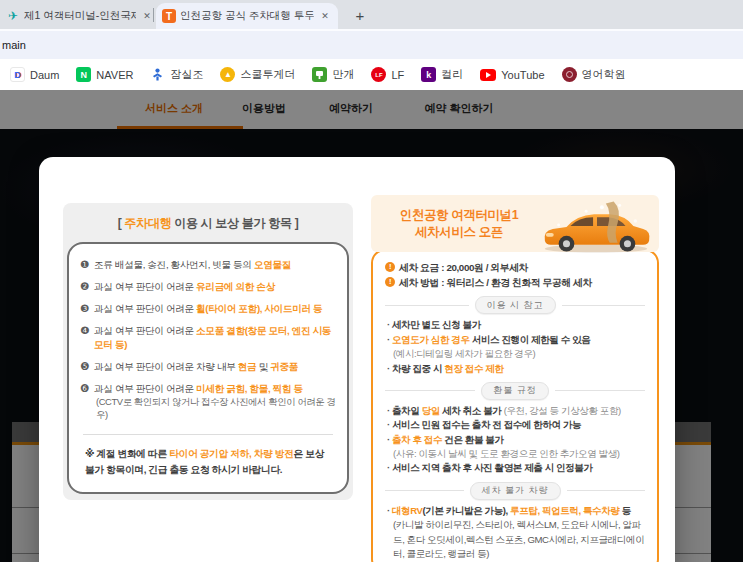 The height and width of the screenshot is (562, 743). What do you see at coordinates (208, 309) in the screenshot?
I see `list-item: ❸ 과실 여부 판단이 어려운 휠(타이어 포함), 사이드미러 등` at bounding box center [208, 309].